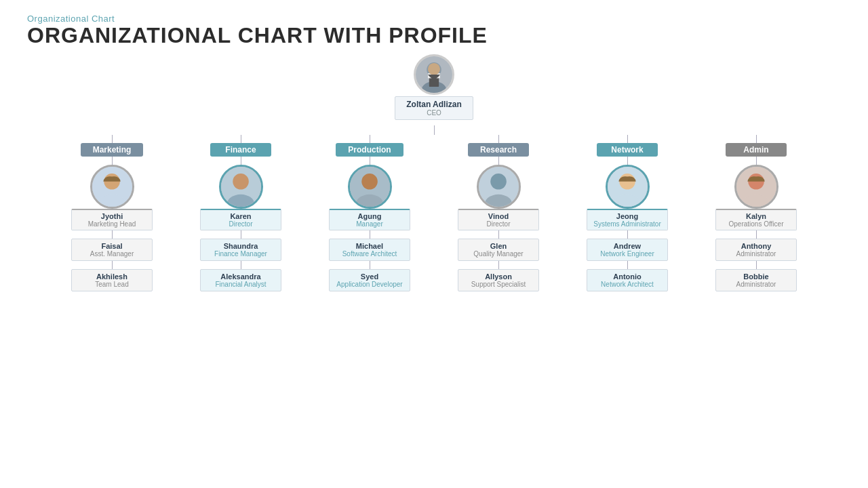 This screenshot has height=488, width=868. I want to click on dept-head-box-research: Vinod Director, so click(498, 220).